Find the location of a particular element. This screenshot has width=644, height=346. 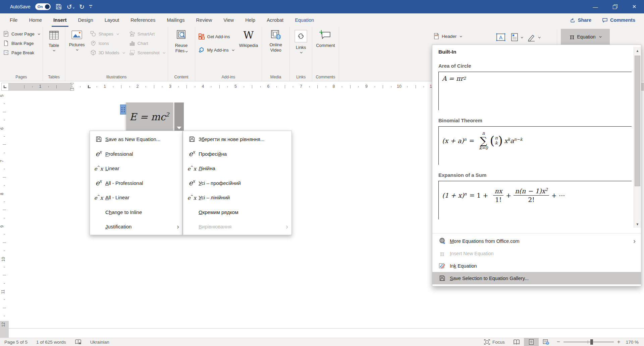

redo-button: ↻ is located at coordinates (82, 7).